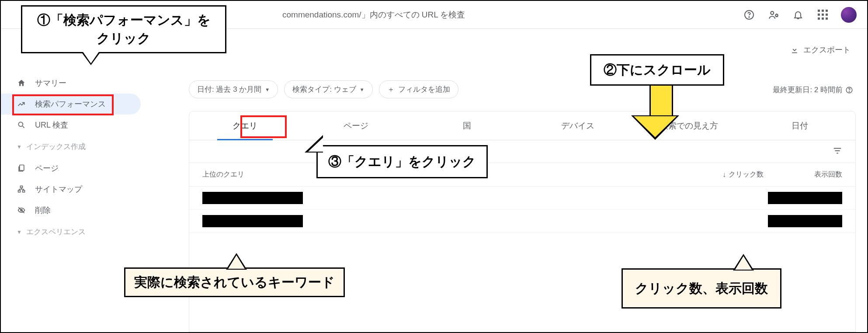 The image size is (868, 333). What do you see at coordinates (800, 126) in the screenshot?
I see `tab-label: 日付` at bounding box center [800, 126].